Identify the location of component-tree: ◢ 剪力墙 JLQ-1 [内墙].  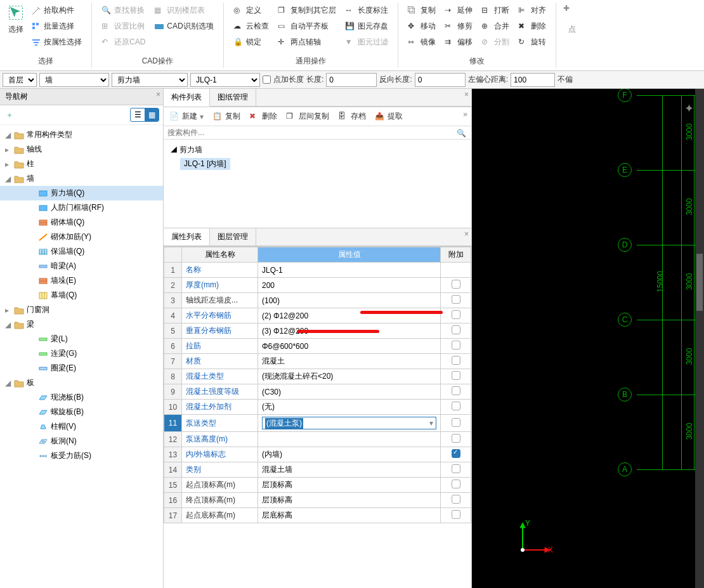
(317, 184).